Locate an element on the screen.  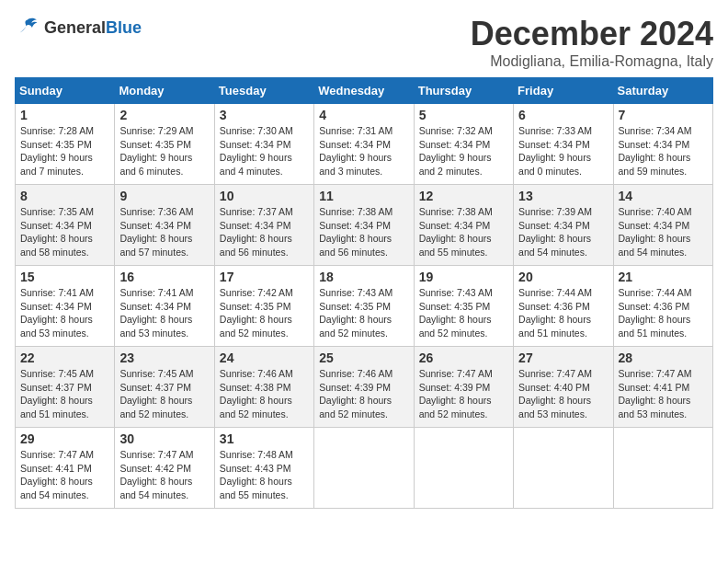
location-title: Modigliana, Emilia-Romagna, Italy is located at coordinates (592, 62).